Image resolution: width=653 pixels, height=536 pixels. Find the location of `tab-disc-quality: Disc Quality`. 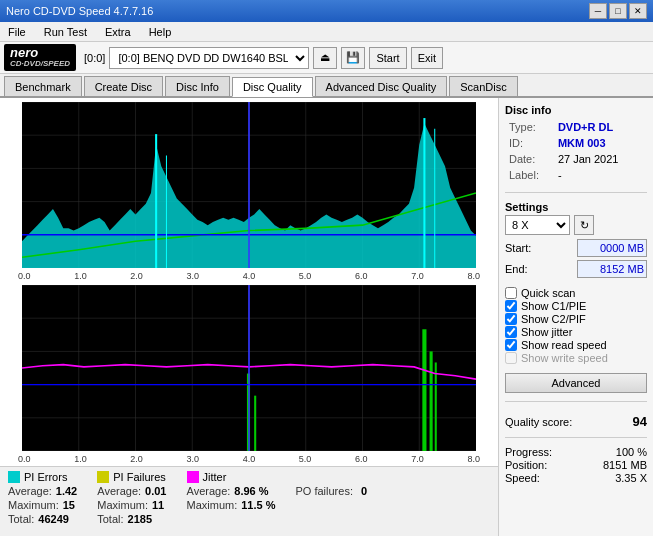

tab-disc-quality: Disc Quality is located at coordinates (272, 87).